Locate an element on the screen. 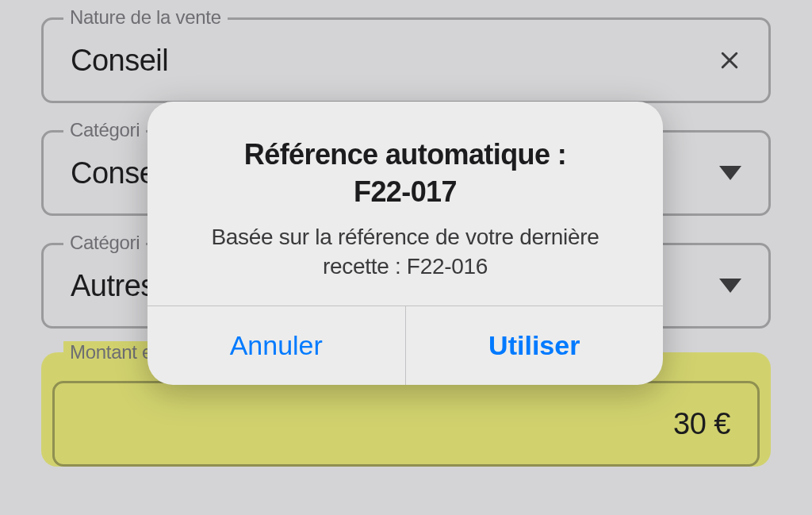 This screenshot has width=812, height=515. field-category-2-label: Catégori is located at coordinates (105, 243).